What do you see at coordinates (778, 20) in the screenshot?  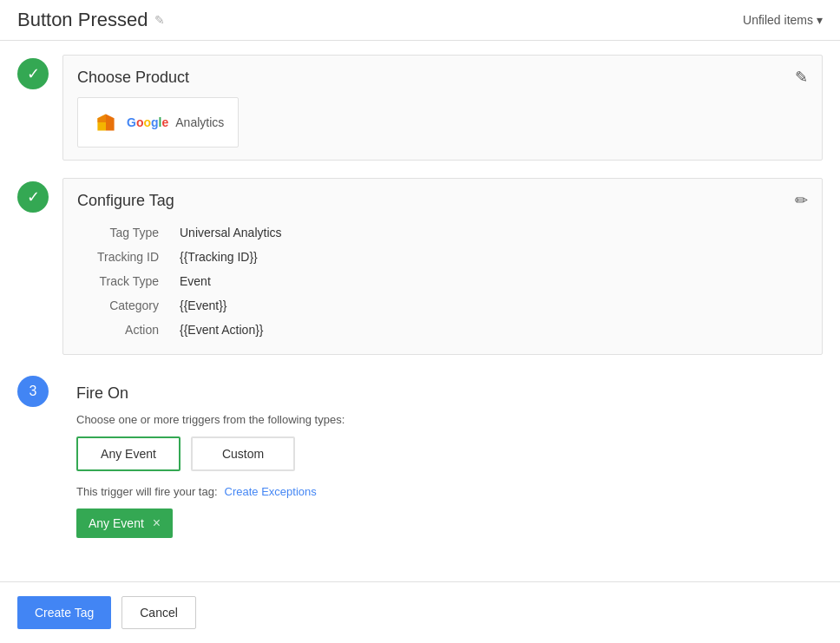 I see `unfiled-items-label: Unfiled items` at bounding box center [778, 20].